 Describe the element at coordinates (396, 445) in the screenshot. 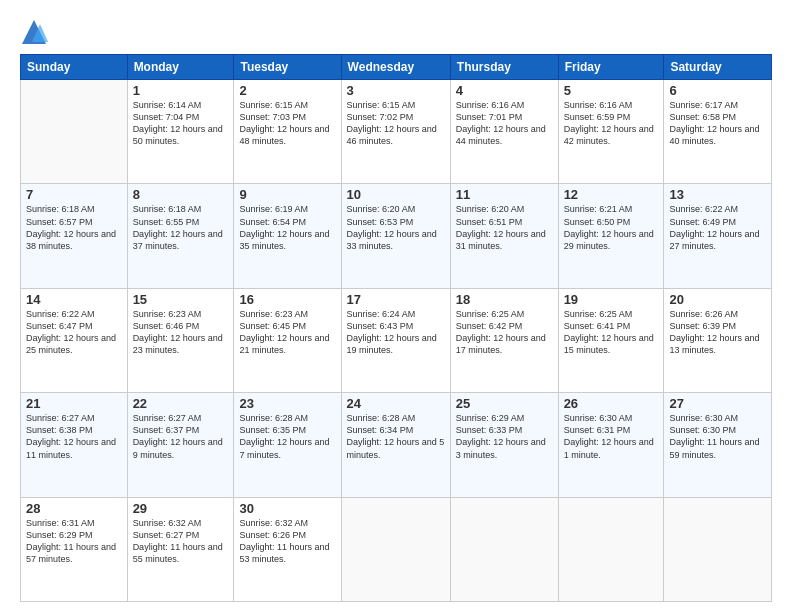

I see `calendar-day-cell: 24Sunrise: 6:28 AM Sunset: 6:34 PM Dayli…` at that location.